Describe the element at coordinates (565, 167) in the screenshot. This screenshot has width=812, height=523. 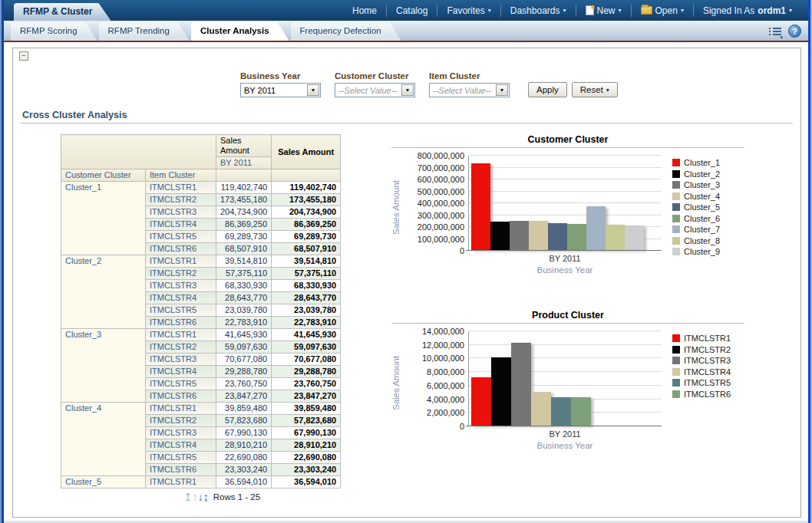
I see `gridline` at that location.